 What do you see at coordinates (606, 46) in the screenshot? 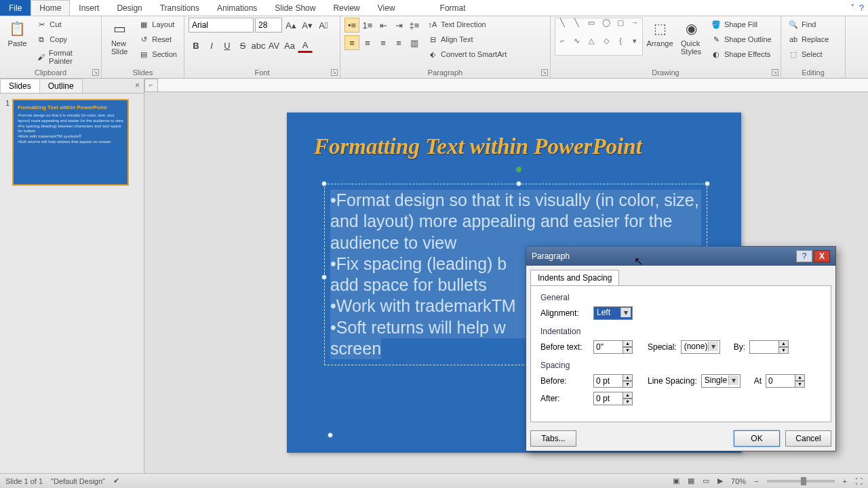
I see `shape-callout-icon: ◇` at bounding box center [606, 46].